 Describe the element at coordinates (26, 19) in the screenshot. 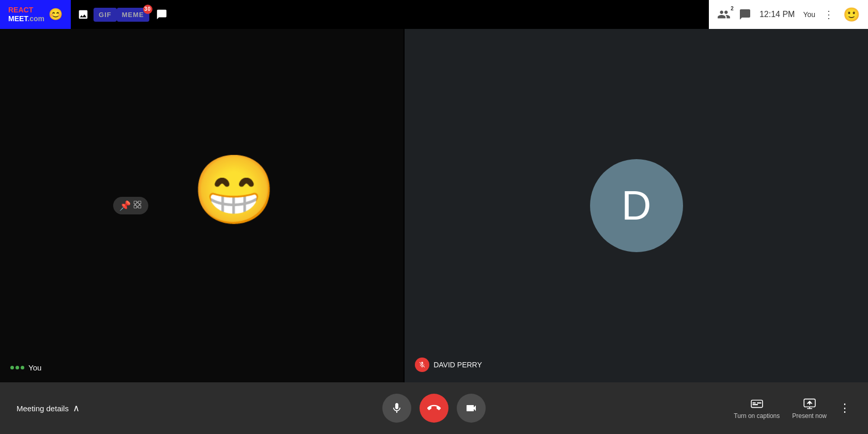

I see `logo-meet: MEET.com` at that location.